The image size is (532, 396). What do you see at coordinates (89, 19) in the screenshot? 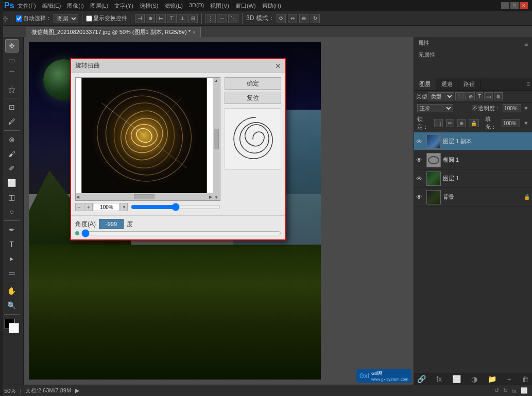
I see `transform-checkbox` at bounding box center [89, 19].